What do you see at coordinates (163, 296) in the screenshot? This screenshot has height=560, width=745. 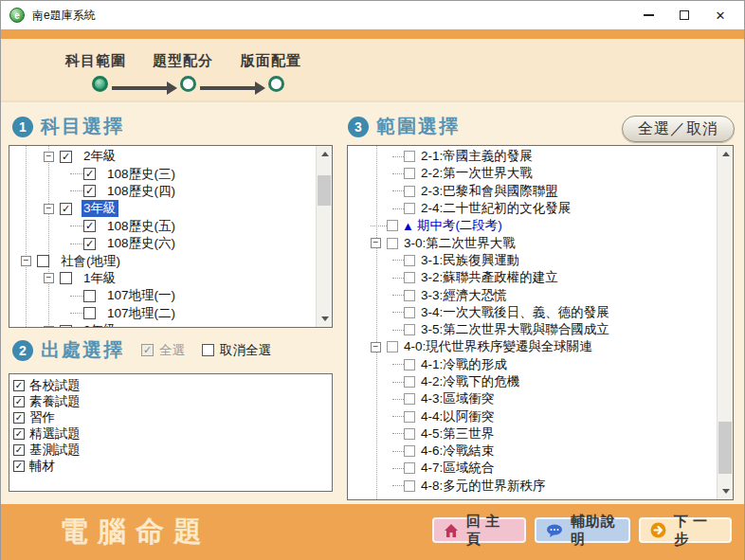 I see `tree-row: 107地理(一)` at bounding box center [163, 296].